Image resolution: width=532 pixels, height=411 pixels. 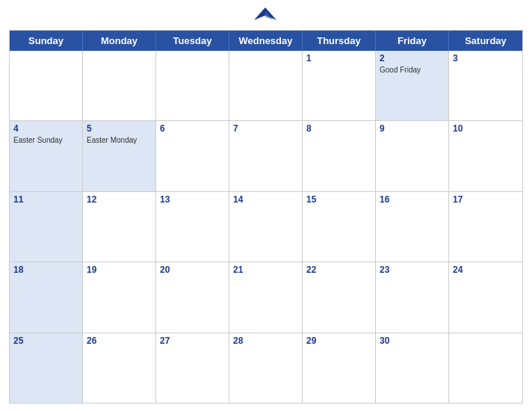 I want to click on cal-cell-3-6: 24, so click(x=486, y=297).